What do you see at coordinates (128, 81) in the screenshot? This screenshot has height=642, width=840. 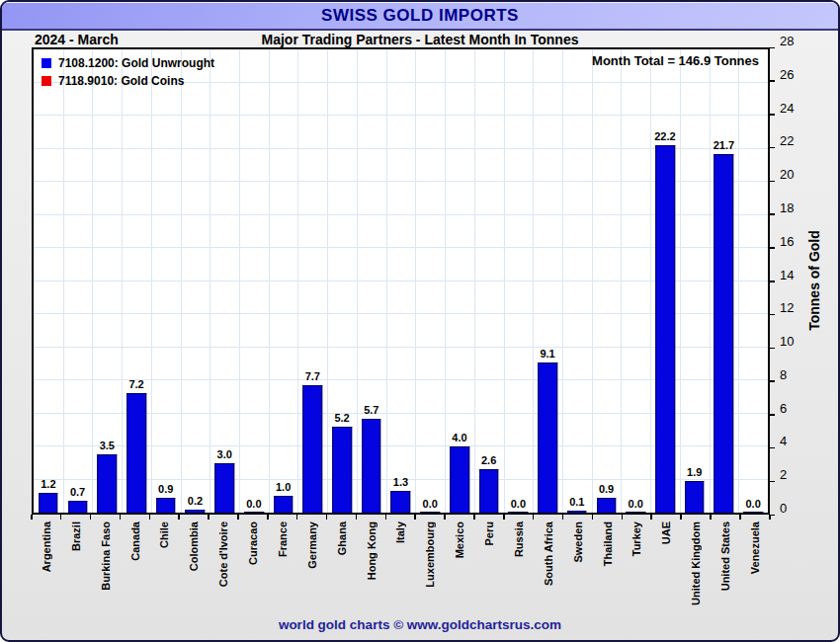 I see `legend-item-gold-coins: 7118.9010: Gold Coins` at bounding box center [128, 81].